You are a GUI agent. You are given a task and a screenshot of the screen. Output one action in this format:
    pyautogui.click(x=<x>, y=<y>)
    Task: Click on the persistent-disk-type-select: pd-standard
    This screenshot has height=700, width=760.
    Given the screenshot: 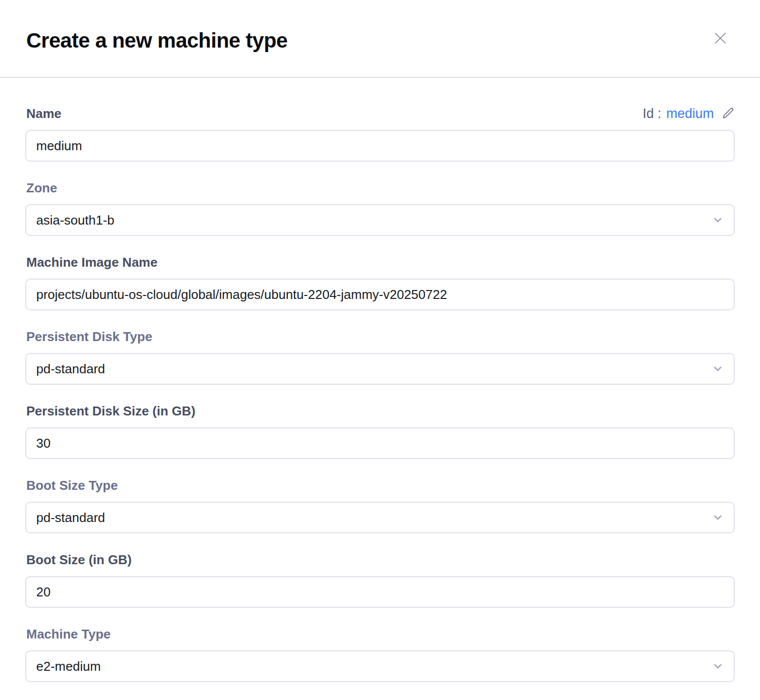 What is the action you would take?
    pyautogui.click(x=380, y=369)
    